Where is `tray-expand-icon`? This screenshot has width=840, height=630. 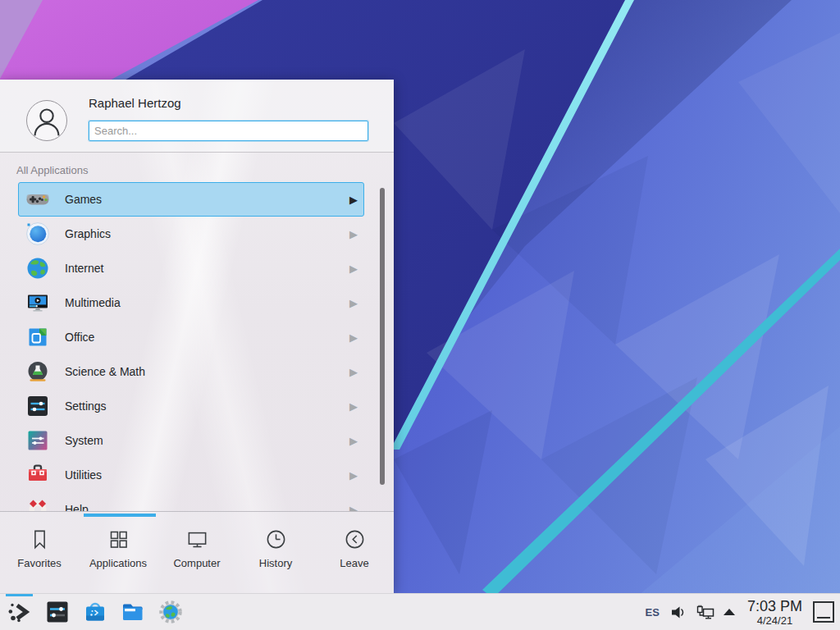
tray-expand-icon is located at coordinates (729, 612).